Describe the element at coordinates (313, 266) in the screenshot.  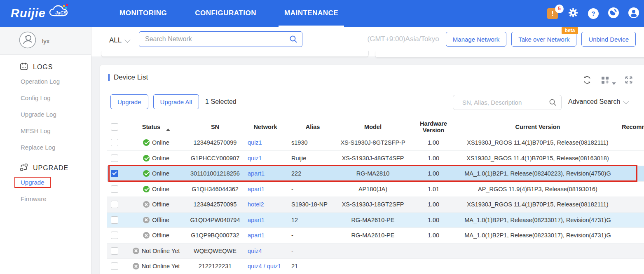
I see `alias-cell: 21` at that location.